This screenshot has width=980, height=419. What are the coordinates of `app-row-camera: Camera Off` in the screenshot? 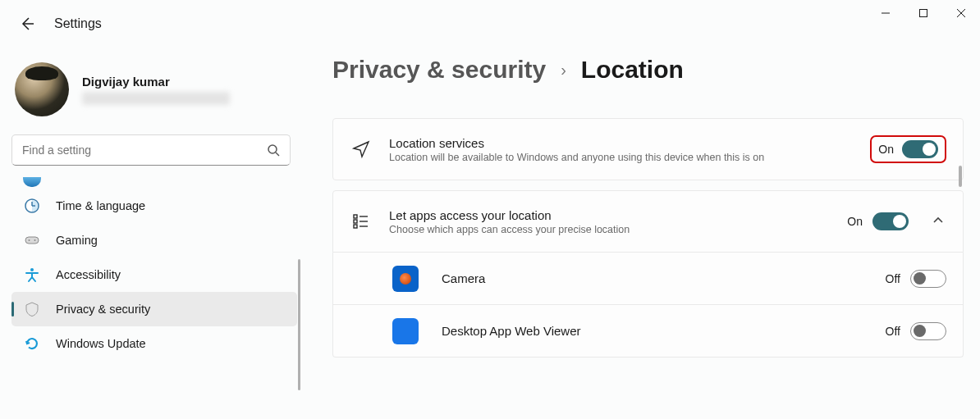 It's located at (648, 279).